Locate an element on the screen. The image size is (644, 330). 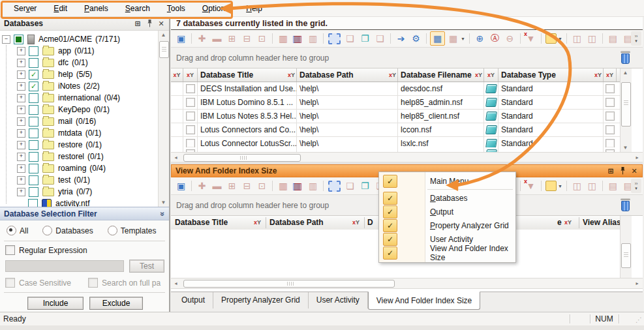
tree-item-dfc: + dfc(0/1) is located at coordinates (85, 63).